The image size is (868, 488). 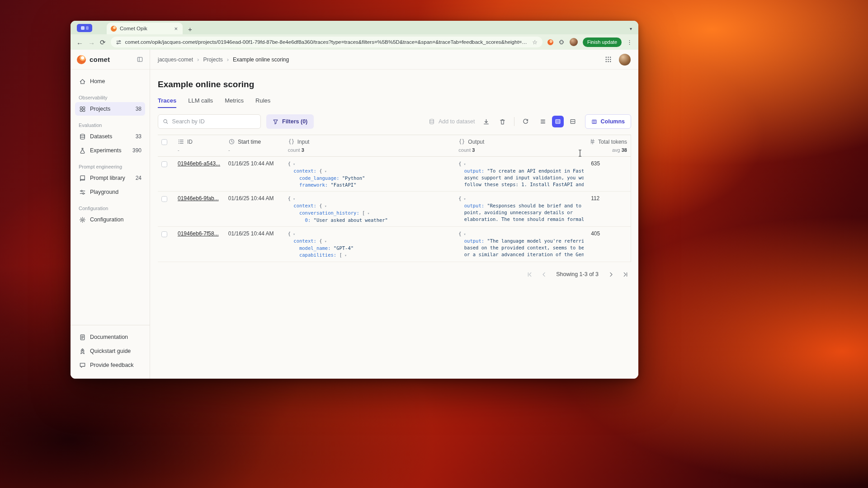 I want to click on breadcrumb-projects: Projects, so click(x=212, y=60).